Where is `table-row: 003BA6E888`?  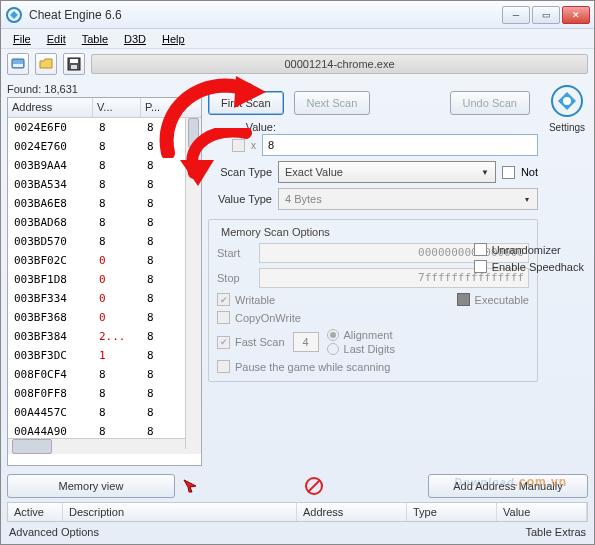 table-row: 003BA6E888 is located at coordinates (104, 204).